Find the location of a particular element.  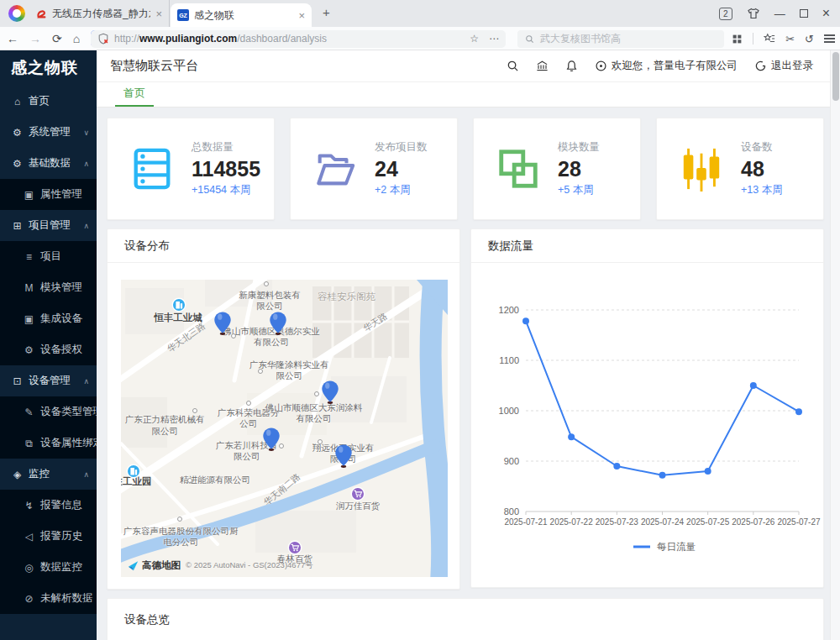

browser-logo-icon is located at coordinates (17, 13).